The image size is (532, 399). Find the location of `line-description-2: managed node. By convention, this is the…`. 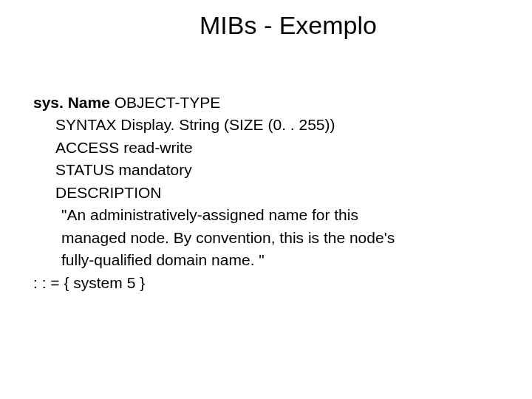

line-description-2: managed node. By convention, this is the… is located at coordinates (266, 238).